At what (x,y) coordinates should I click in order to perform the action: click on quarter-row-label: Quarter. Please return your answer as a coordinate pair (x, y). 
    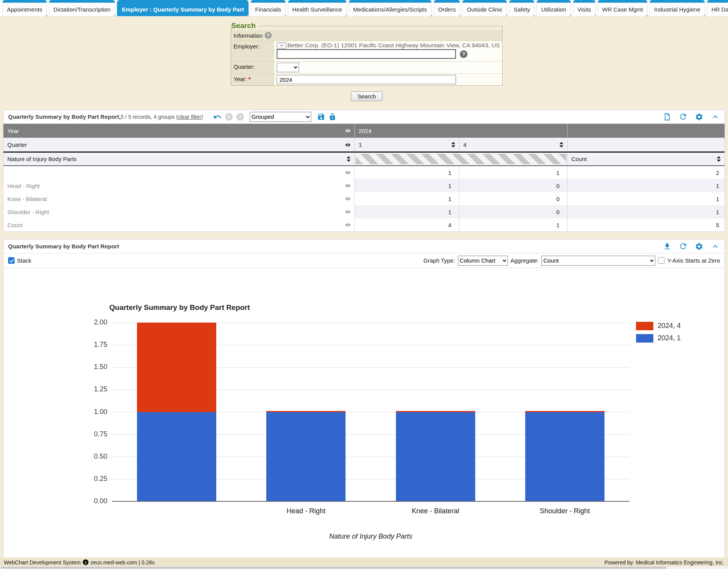
    Looking at the image, I should click on (179, 145).